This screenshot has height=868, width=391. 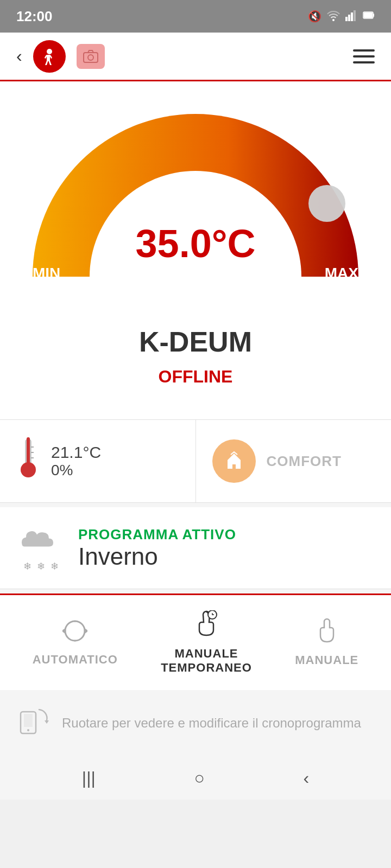 I want to click on mode-manuale-temporaneo: MANUALETEMPORANEO, so click(x=206, y=642).